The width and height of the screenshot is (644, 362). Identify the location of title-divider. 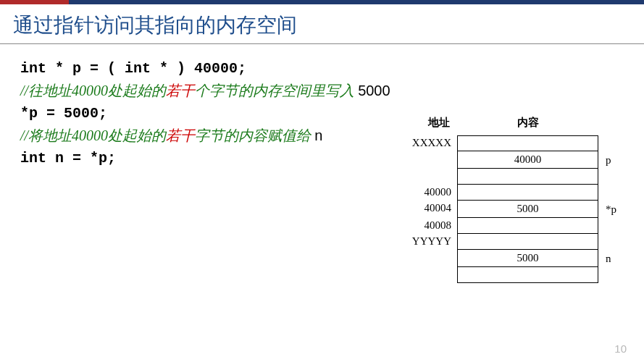
(322, 43).